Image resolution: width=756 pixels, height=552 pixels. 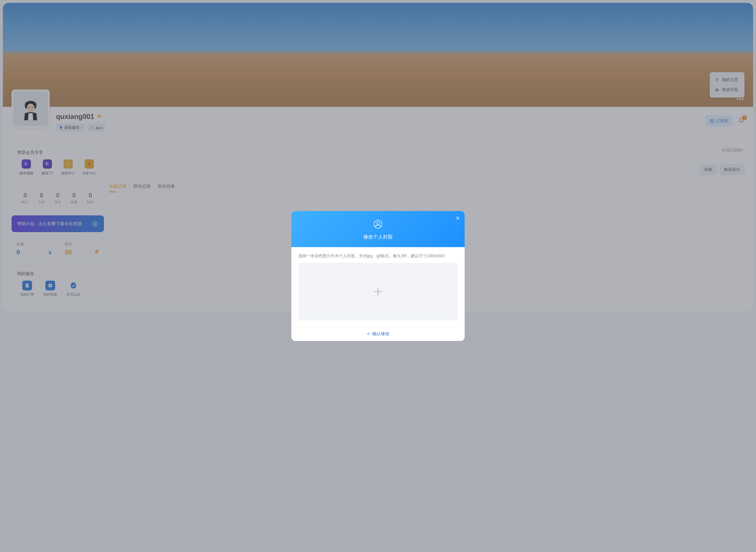 What do you see at coordinates (378, 263) in the screenshot?
I see `change-cover-modal: ✕ 修改个人封面 选择一张深色图片作为个人封面，支持jpg、gif格式，最大2M…` at bounding box center [378, 263].